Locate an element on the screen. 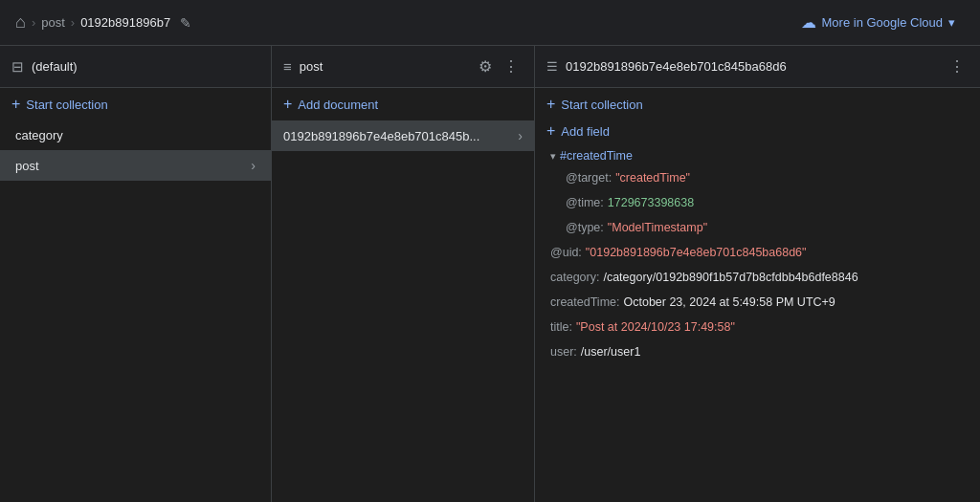 The height and width of the screenshot is (502, 980). target-value: "createdTime" is located at coordinates (653, 178).